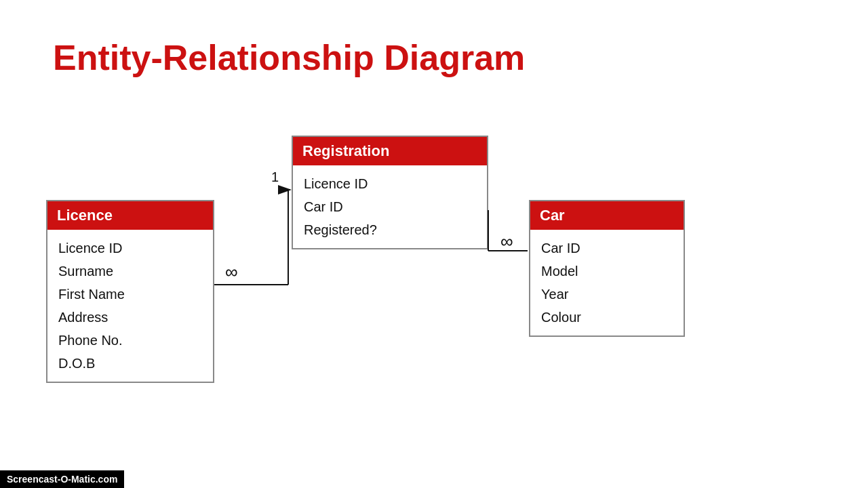  What do you see at coordinates (607, 294) in the screenshot?
I see `car-field-3: Year` at bounding box center [607, 294].